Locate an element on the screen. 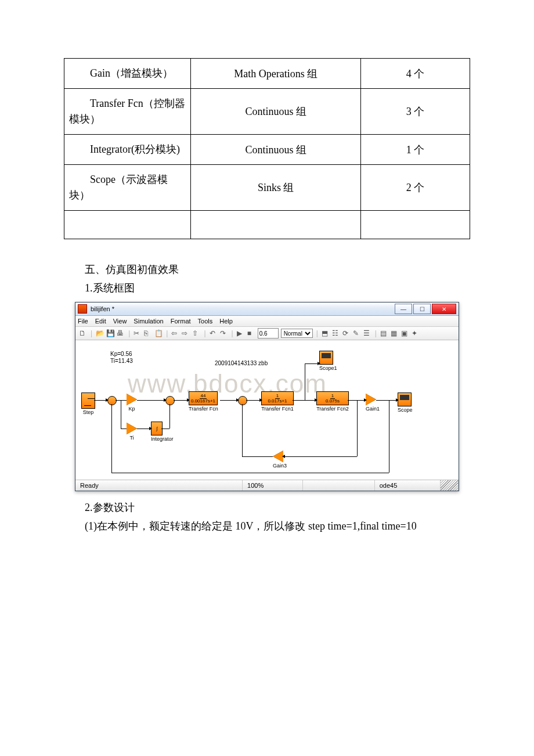 This screenshot has height=756, width=534. cell: 3 个 is located at coordinates (416, 111).